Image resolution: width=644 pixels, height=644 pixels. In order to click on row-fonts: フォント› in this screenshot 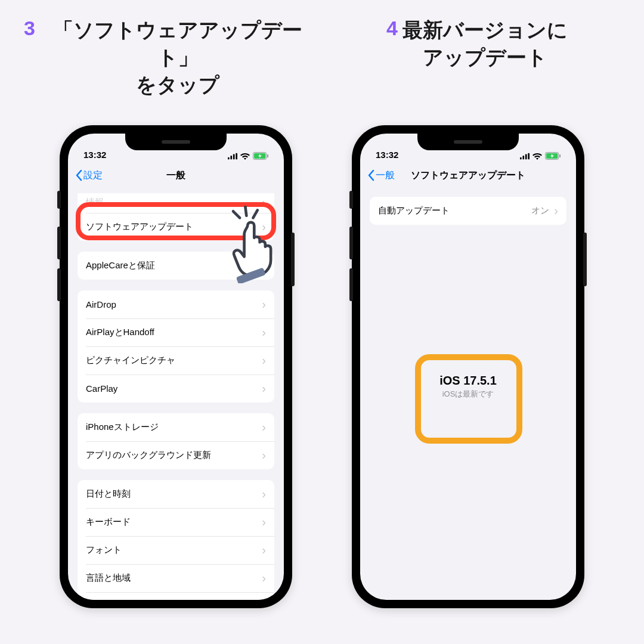, I will do `click(176, 550)`.